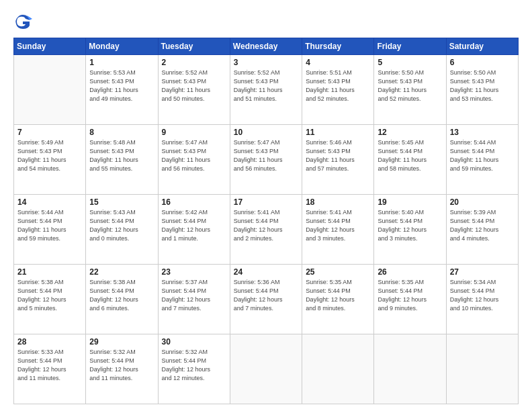  Describe the element at coordinates (410, 132) in the screenshot. I see `day-number: 12` at that location.